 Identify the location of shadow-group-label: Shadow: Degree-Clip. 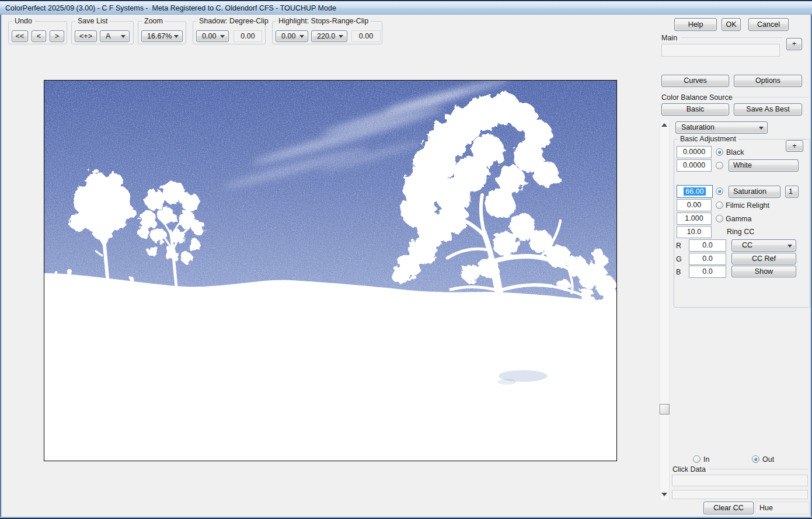
(234, 21).